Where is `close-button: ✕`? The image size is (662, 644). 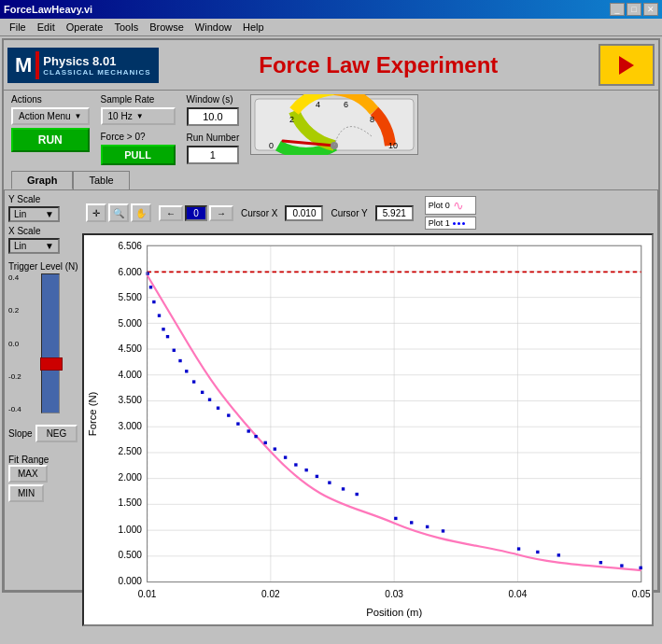 close-button: ✕ is located at coordinates (651, 9).